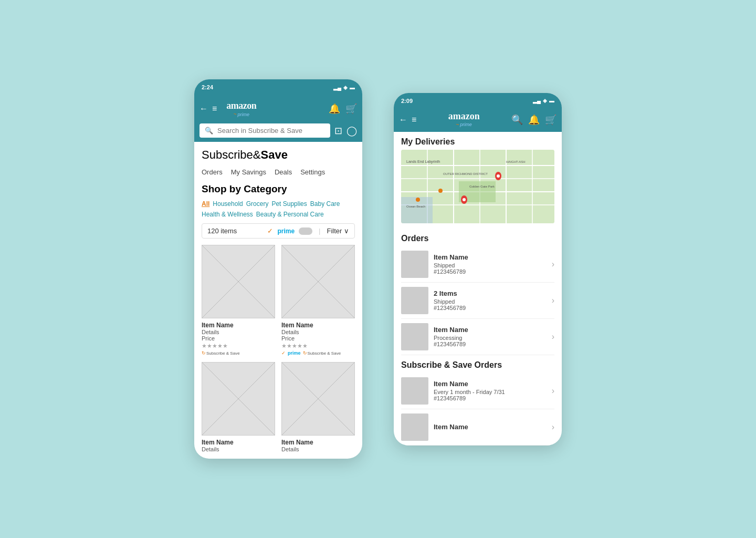  What do you see at coordinates (478, 120) in the screenshot?
I see `nav-bar-right: ← ≡ amazon ~ prime 🔍 🔔 🛒` at bounding box center [478, 120].